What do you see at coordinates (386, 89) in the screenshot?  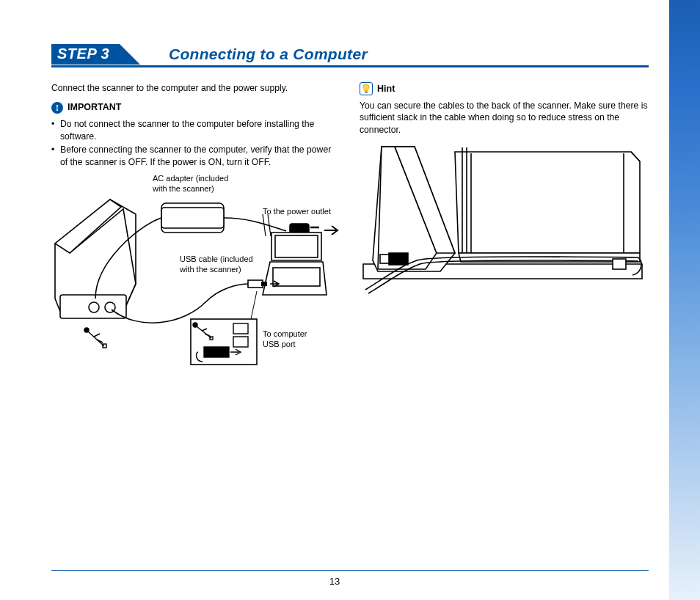 I see `hint-label: Hint` at bounding box center [386, 89].